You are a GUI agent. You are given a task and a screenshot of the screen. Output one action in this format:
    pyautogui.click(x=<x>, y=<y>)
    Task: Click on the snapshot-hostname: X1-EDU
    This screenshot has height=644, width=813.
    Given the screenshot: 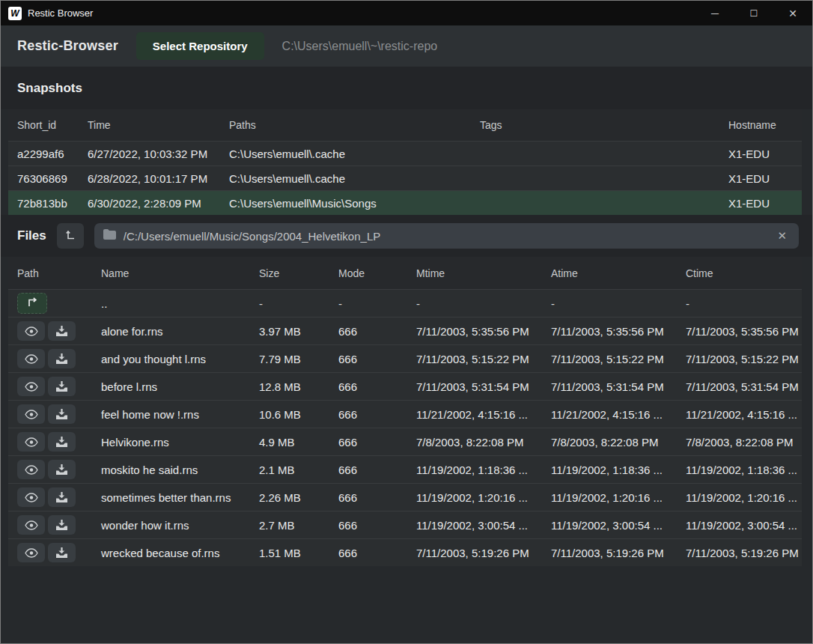 What is the action you would take?
    pyautogui.click(x=761, y=204)
    